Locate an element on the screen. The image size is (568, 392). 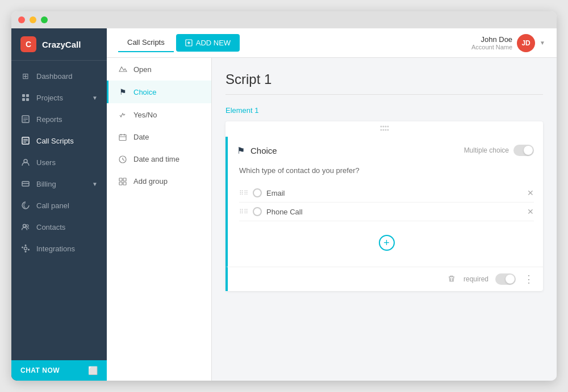
script-divider is located at coordinates (384, 94).